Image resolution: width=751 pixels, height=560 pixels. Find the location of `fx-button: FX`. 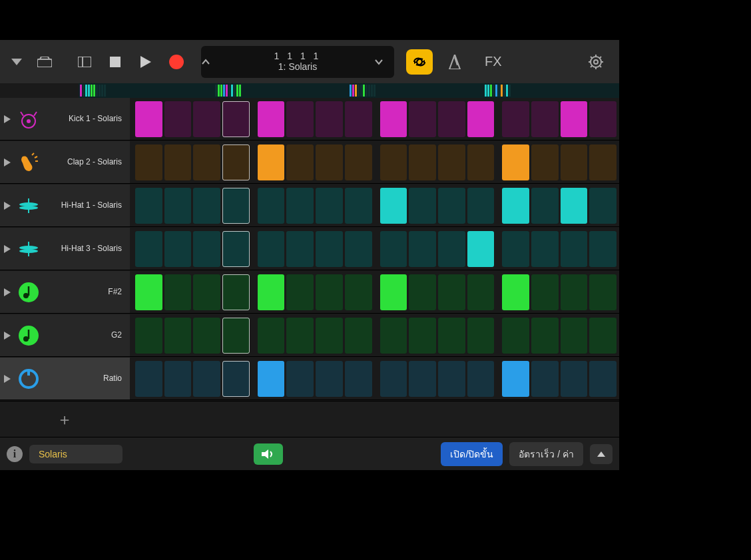

fx-button: FX is located at coordinates (493, 61).